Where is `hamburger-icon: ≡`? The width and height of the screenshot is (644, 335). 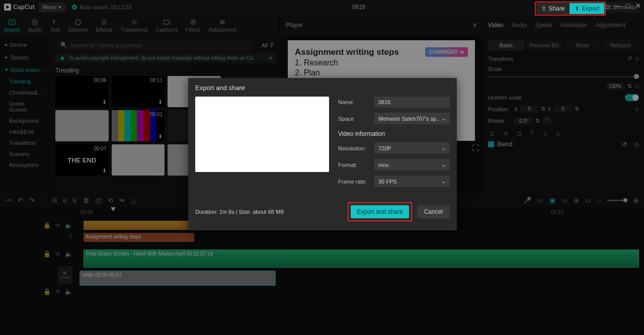 hamburger-icon: ≡ is located at coordinates (475, 25).